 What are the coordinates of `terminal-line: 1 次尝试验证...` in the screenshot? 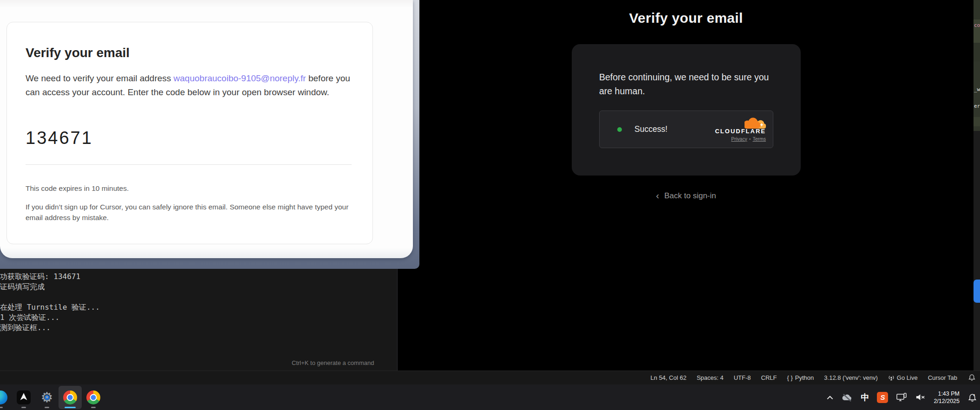 It's located at (50, 318).